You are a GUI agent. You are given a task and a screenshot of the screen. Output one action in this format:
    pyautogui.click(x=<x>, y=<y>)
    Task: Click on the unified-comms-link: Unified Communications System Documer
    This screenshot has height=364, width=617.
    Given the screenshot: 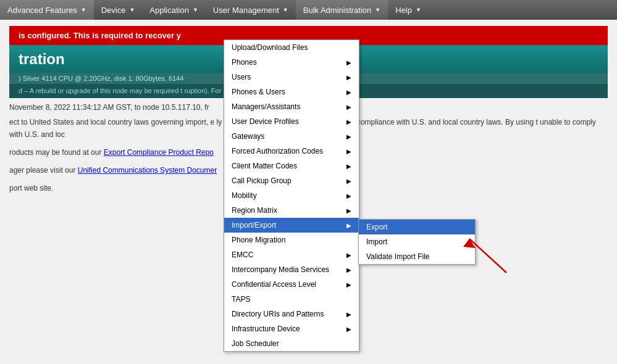 What is the action you would take?
    pyautogui.click(x=147, y=170)
    